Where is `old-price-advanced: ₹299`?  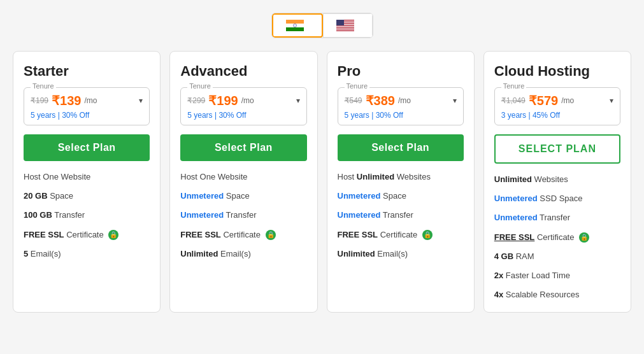 old-price-advanced: ₹299 is located at coordinates (196, 101).